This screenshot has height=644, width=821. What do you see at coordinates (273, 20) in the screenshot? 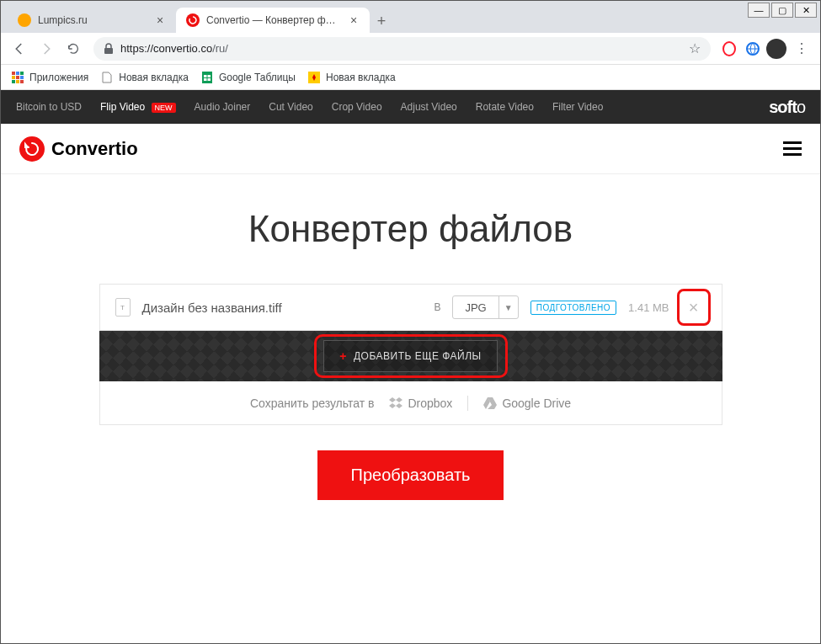
I see `browser-tab-convertio: Convertio — Конвертер файлов ×` at bounding box center [273, 20].